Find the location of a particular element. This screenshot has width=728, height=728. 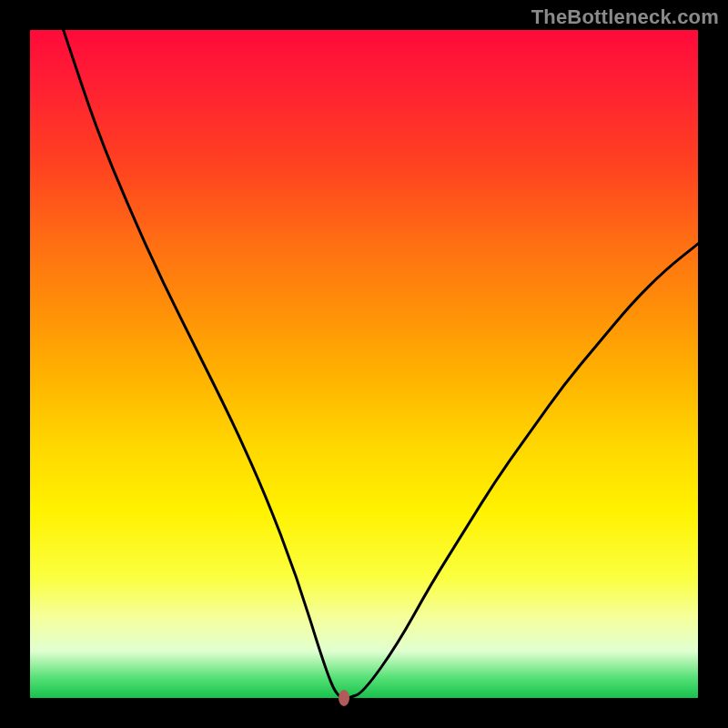

watermark-label: TheBottleneck.com is located at coordinates (625, 17).